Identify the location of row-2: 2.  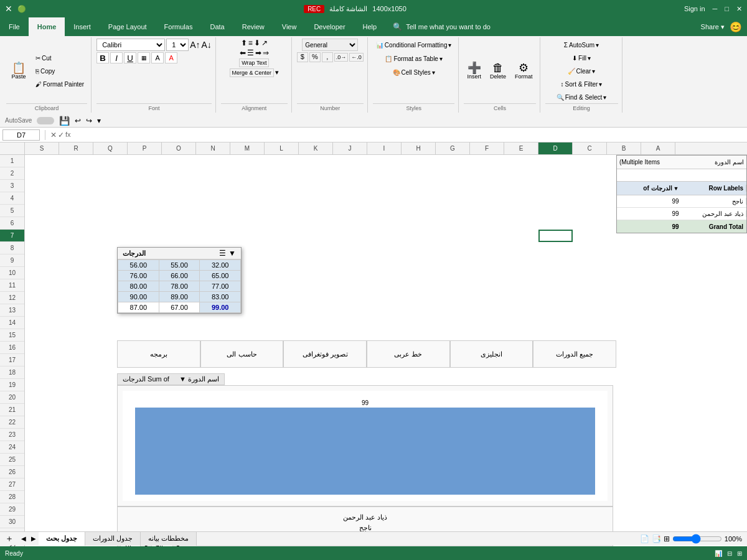
(12, 174).